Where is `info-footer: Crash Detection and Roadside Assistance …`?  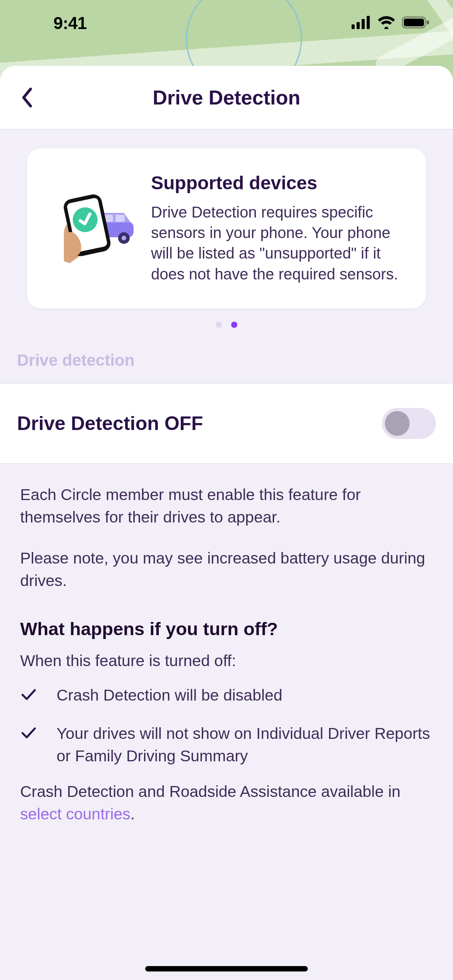
info-footer: Crash Detection and Roadside Assistance … is located at coordinates (226, 803).